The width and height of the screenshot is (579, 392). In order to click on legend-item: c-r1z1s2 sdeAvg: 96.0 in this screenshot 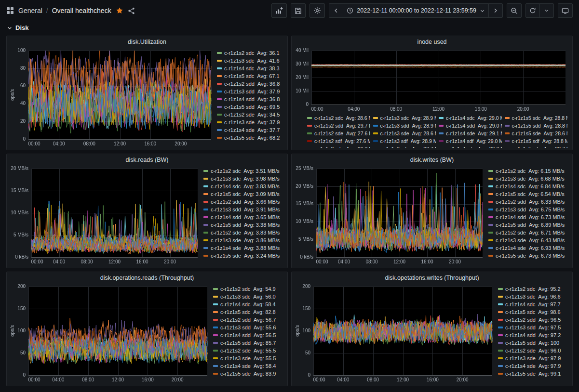, I will do `click(534, 351)`.